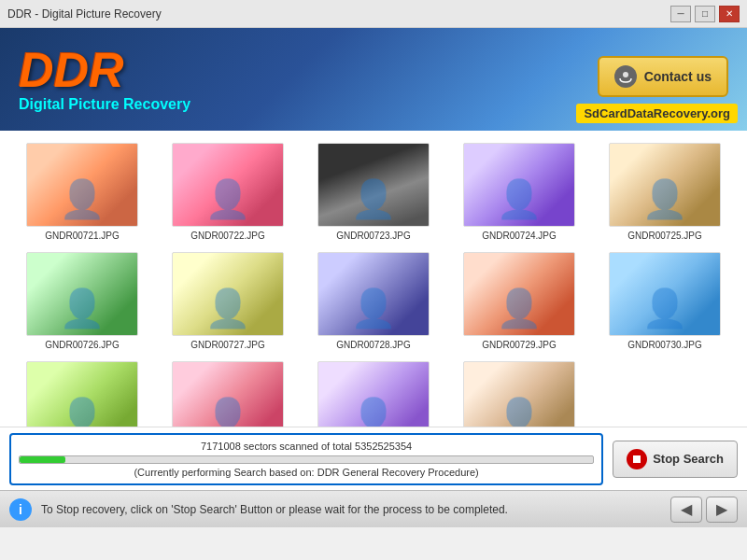  I want to click on sdcard-badge: SdCardDataRecovery.org, so click(657, 114).